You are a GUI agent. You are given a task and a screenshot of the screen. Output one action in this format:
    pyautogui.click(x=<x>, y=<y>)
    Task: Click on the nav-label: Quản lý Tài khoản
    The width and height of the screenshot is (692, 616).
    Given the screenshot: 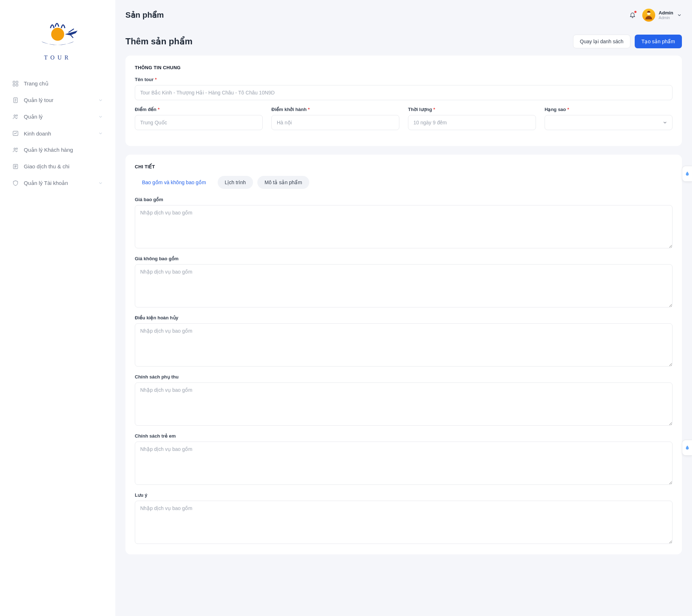 What is the action you would take?
    pyautogui.click(x=58, y=183)
    